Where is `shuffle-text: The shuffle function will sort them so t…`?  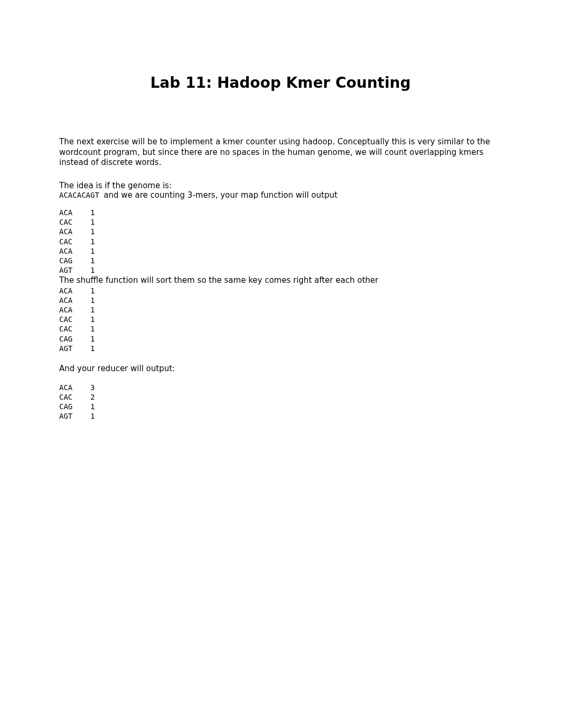 shuffle-text: The shuffle function will sort them so t… is located at coordinates (280, 280).